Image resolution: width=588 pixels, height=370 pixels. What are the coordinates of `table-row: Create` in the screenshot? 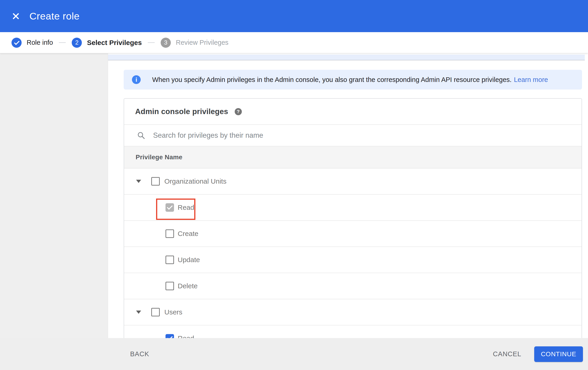 It's located at (353, 234).